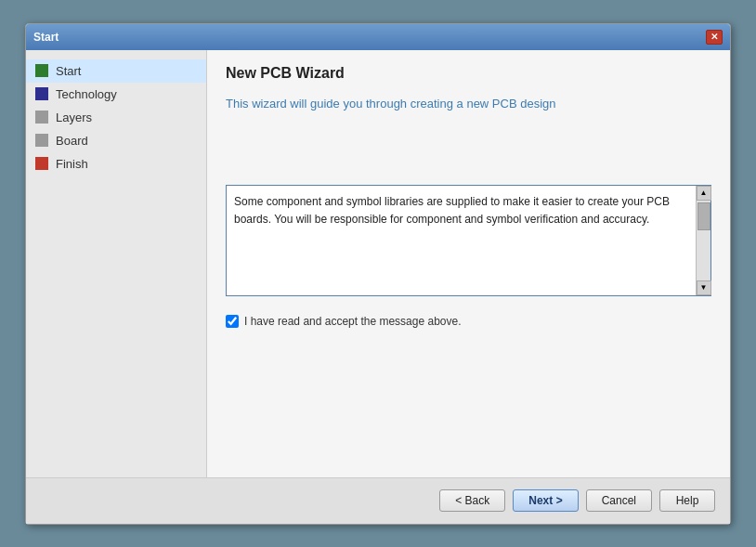 The width and height of the screenshot is (756, 547). Describe the element at coordinates (116, 141) in the screenshot. I see `sidebar-item-board: Board` at that location.